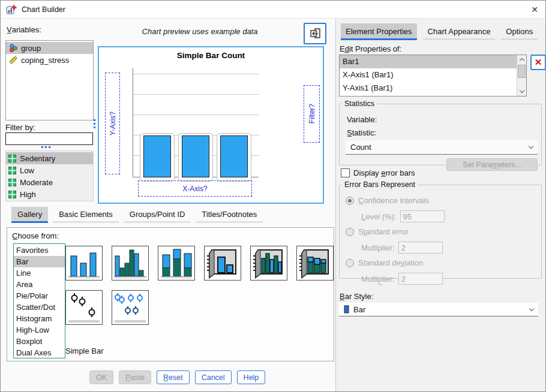 Image resolution: width=546 pixels, height=392 pixels. Describe the element at coordinates (211, 55) in the screenshot. I see `preview-chart-title: Simple Bar Count` at that location.